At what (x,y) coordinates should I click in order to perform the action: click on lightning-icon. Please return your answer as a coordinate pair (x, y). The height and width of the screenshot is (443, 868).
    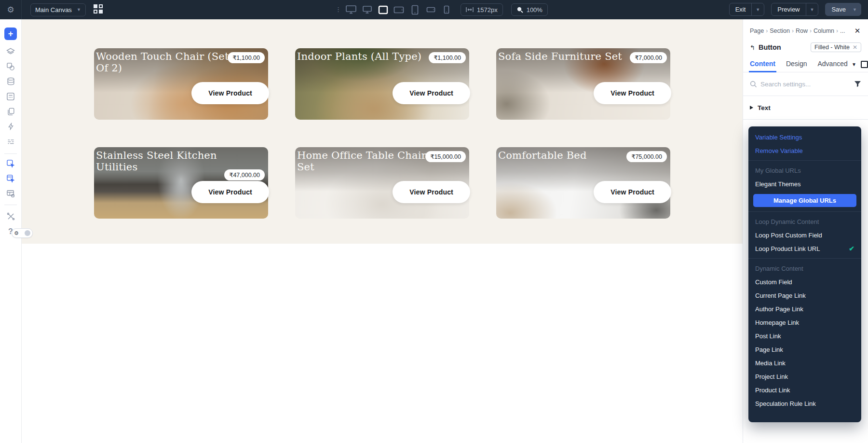
    Looking at the image, I should click on (11, 126).